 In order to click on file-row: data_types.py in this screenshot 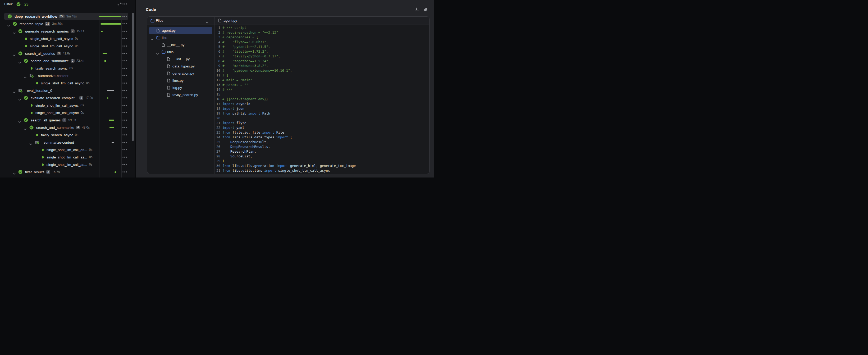, I will do `click(181, 66)`.